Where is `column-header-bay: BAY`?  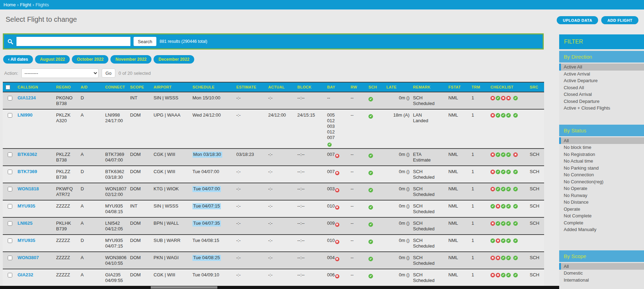
column-header-bay: BAY is located at coordinates (336, 87).